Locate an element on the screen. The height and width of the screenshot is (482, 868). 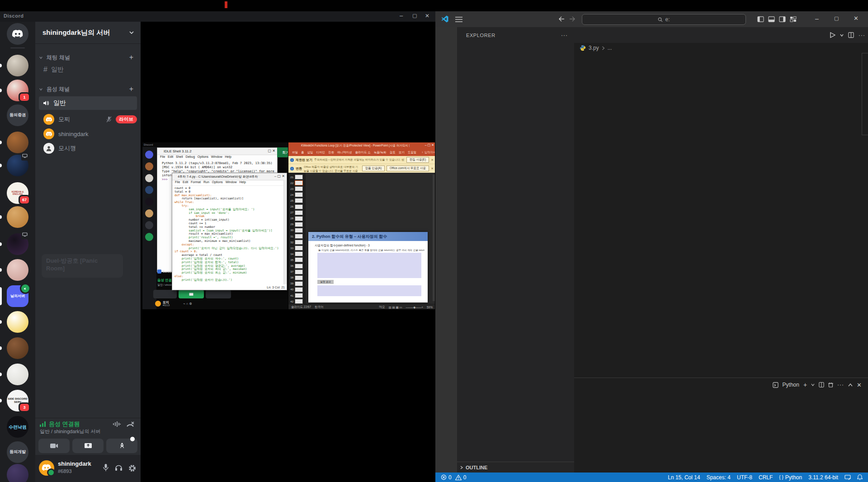
discord-home-button is located at coordinates (18, 34).